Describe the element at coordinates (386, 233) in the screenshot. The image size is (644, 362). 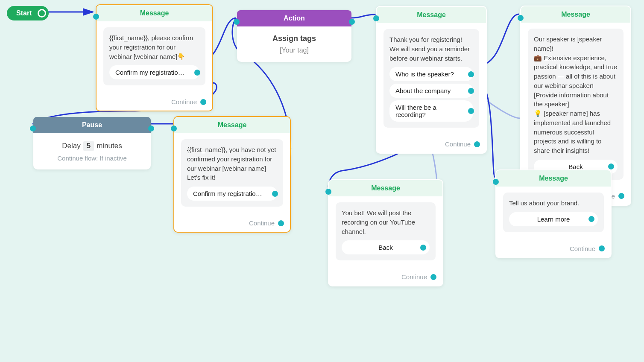
I see `message-node-5: Message You bet! We will post the record…` at that location.